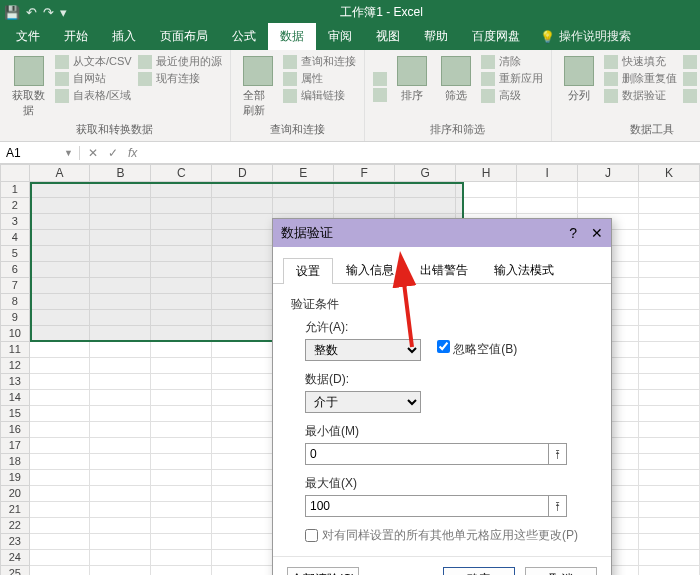  Describe the element at coordinates (444, 270) in the screenshot. I see `dialog-tab-error-alert: 出错警告` at that location.